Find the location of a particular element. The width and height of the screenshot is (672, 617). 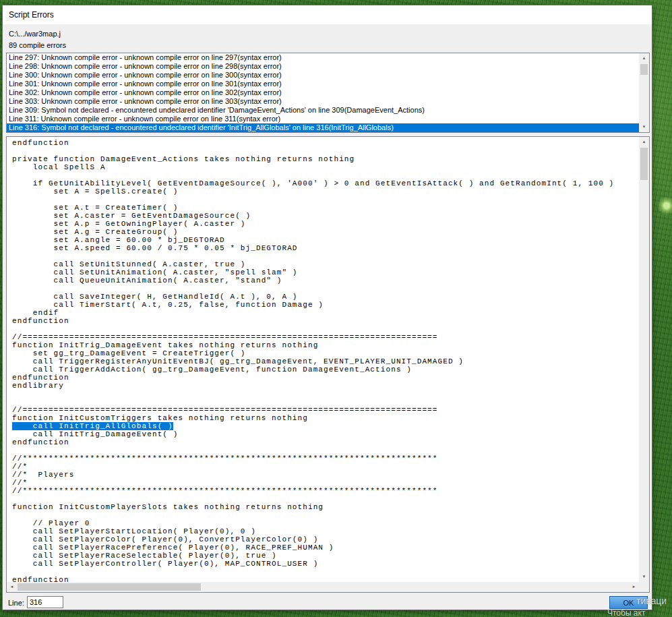

error-list-vertical-scrollbar: ▲ ▼ is located at coordinates (644, 93).